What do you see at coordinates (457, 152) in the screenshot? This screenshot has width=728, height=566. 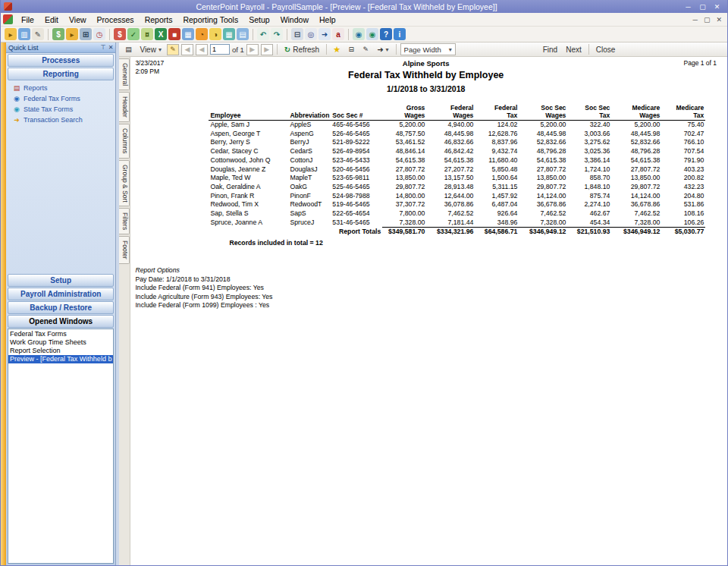 I see `table-row: Cedar, Stacey CCedarS526-49-895448,846.1…` at bounding box center [457, 152].